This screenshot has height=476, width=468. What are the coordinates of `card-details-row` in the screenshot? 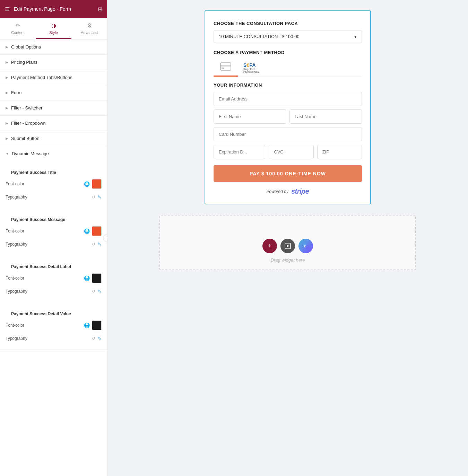 It's located at (288, 152).